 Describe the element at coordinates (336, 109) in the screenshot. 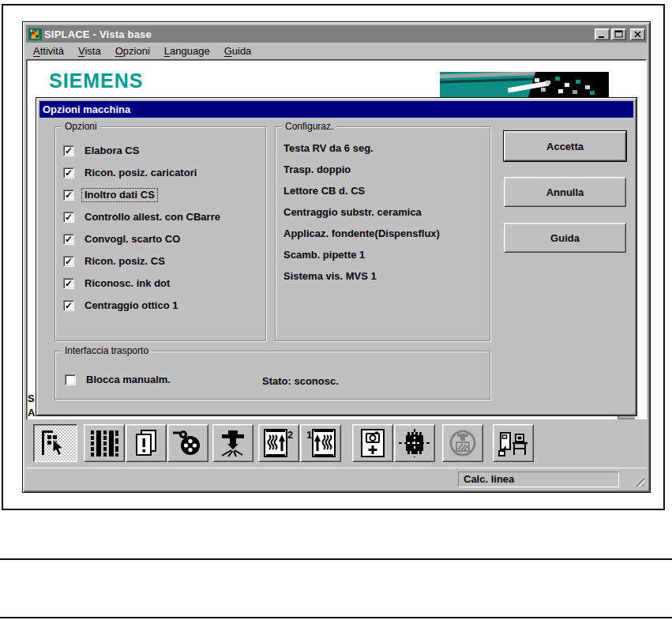

I see `dialog-titlebar: Opzioni macchina` at that location.